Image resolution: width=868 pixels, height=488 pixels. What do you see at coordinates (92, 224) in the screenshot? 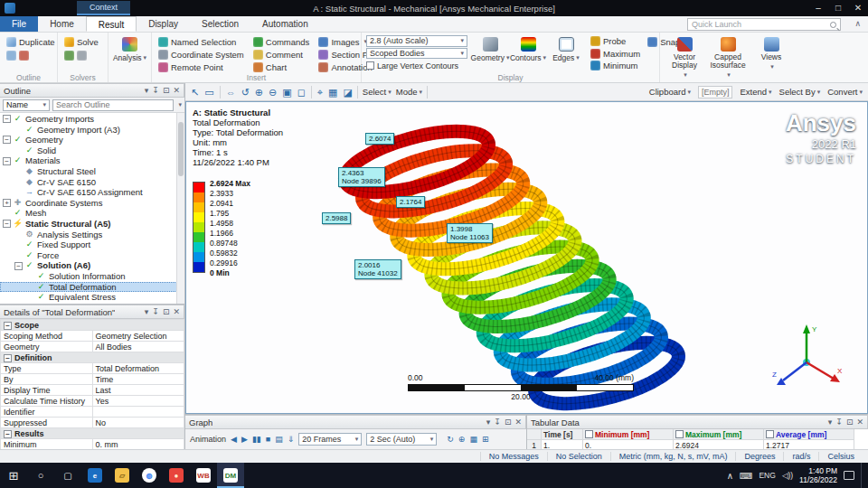
I see `tree-item-static-structural-a5: −⚡Static Structural (A5)` at bounding box center [92, 224].